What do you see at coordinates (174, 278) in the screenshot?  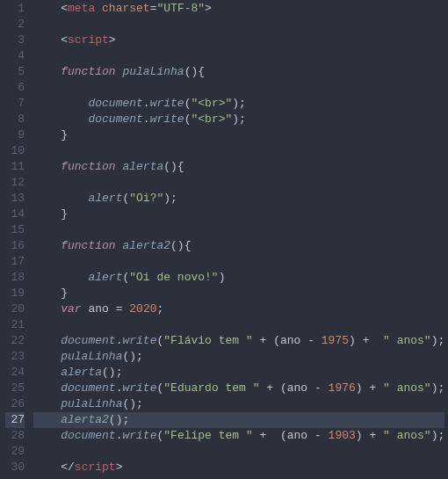 I see `token-str: "Oi de novo!"` at bounding box center [174, 278].